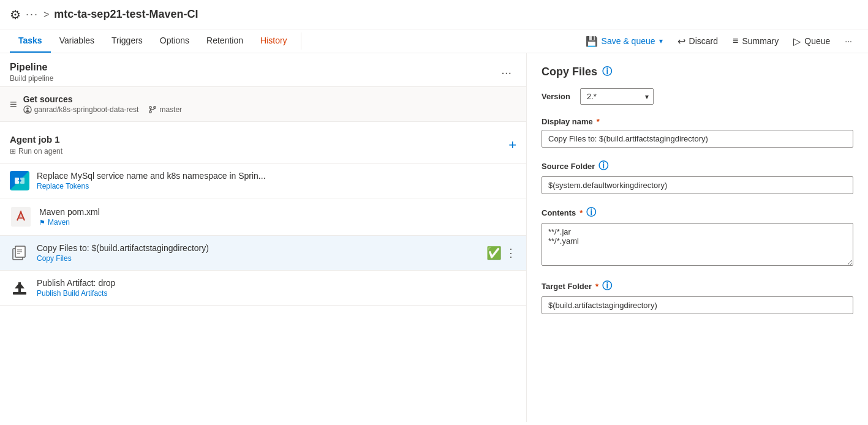  I want to click on tab-triggers: Triggers, so click(127, 41).